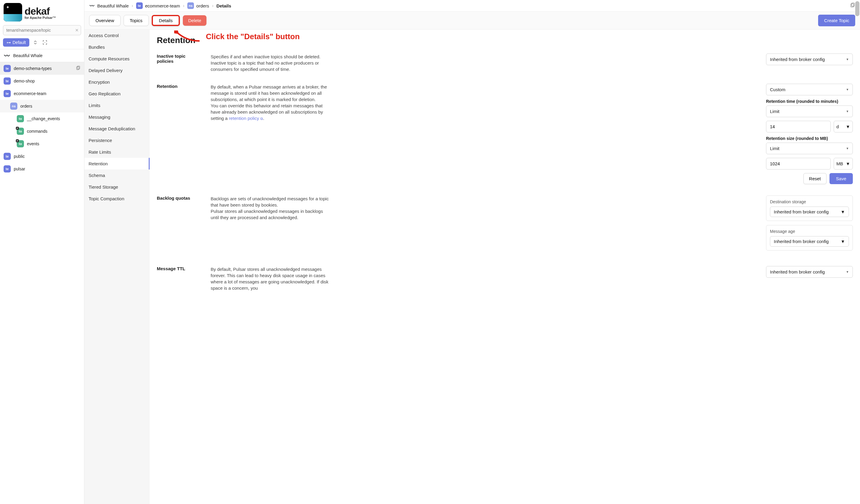 This screenshot has width=860, height=504. I want to click on delete-button: Delete, so click(195, 20).